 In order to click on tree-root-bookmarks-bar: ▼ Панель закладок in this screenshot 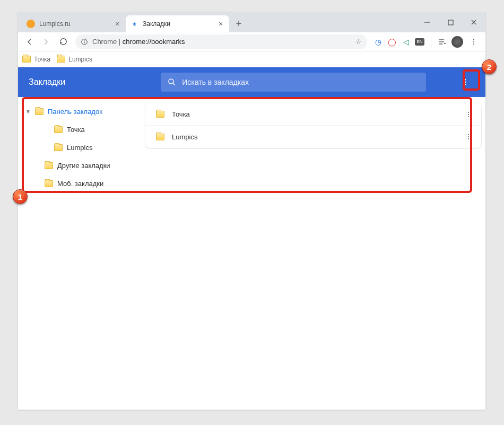, I will do `click(82, 111)`.